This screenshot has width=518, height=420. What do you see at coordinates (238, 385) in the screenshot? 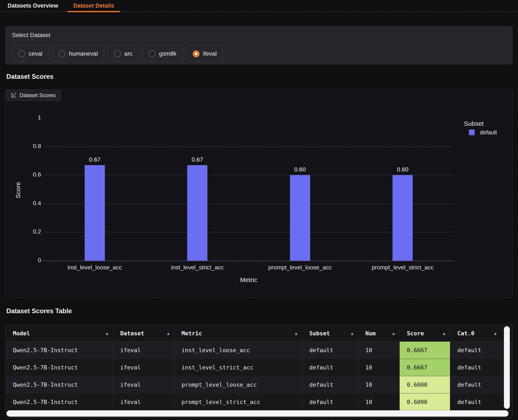
I see `cell-metric: prompt_level_loose_acc` at bounding box center [238, 385].